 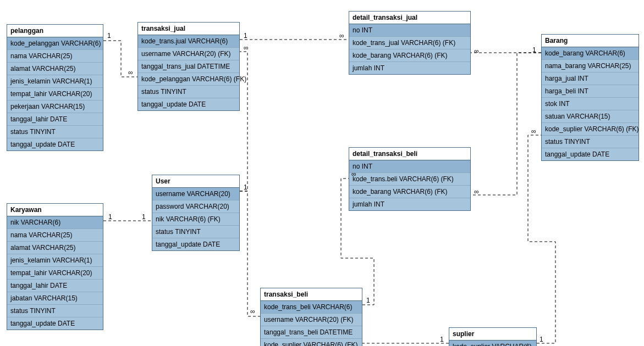 I want to click on entity-title: transaksi_jual, so click(x=189, y=29).